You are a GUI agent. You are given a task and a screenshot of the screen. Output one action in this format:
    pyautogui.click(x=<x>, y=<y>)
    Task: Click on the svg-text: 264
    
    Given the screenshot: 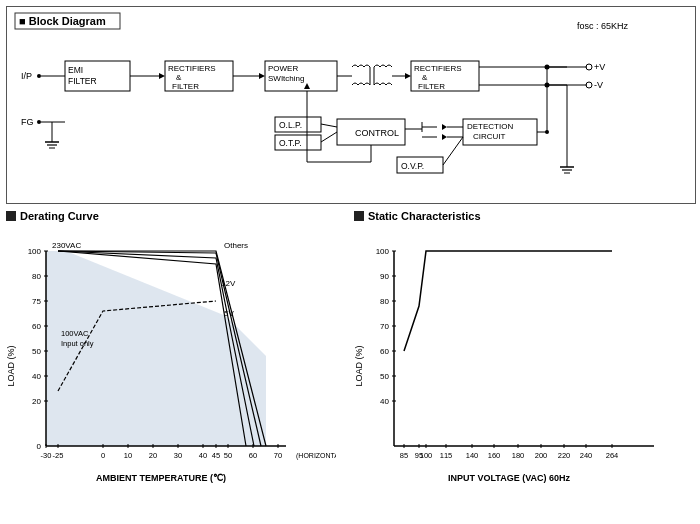 What is the action you would take?
    pyautogui.click(x=612, y=456)
    